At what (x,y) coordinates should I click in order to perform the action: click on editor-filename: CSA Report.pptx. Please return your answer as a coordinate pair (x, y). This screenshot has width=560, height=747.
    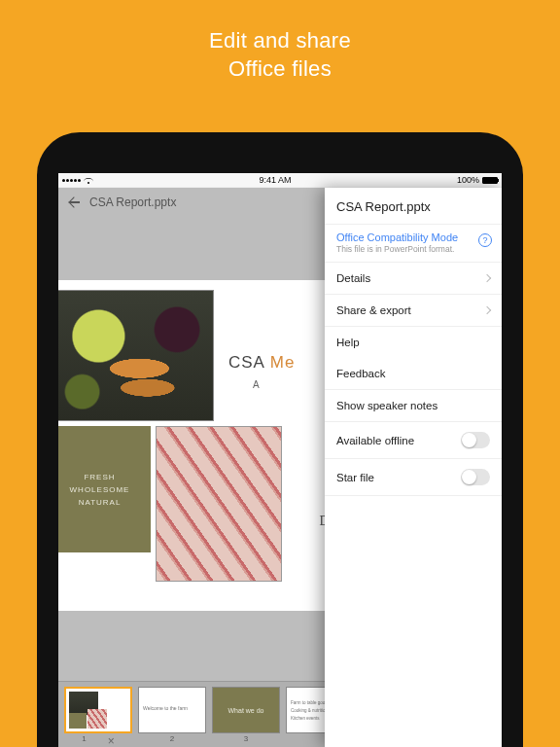
    Looking at the image, I should click on (132, 202).